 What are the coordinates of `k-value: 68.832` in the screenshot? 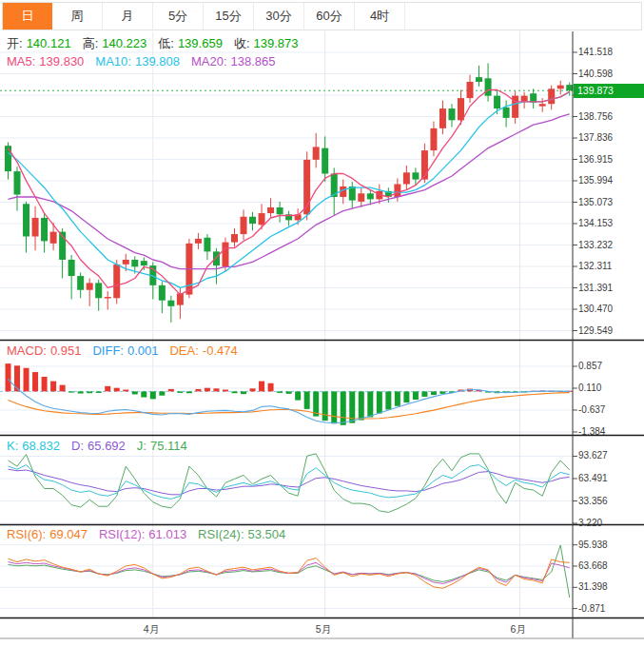 It's located at (41, 445).